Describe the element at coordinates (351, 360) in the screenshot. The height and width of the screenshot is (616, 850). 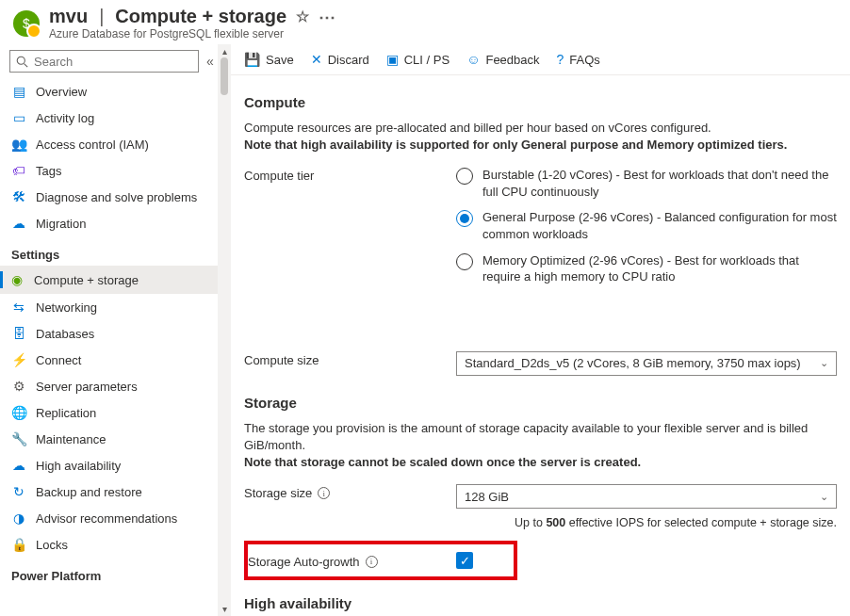
I see `compute-size-label: Compute size` at that location.